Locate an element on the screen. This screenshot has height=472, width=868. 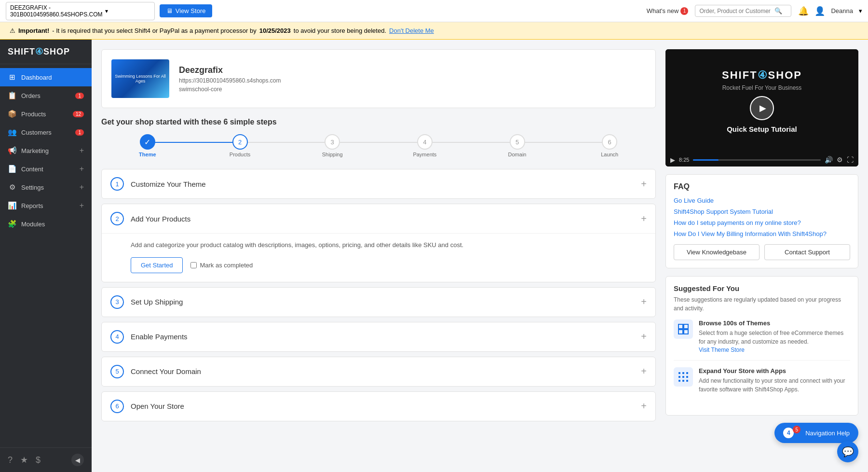
suggested-content-2: Expand Your Store with Apps Add new func… is located at coordinates (774, 380).